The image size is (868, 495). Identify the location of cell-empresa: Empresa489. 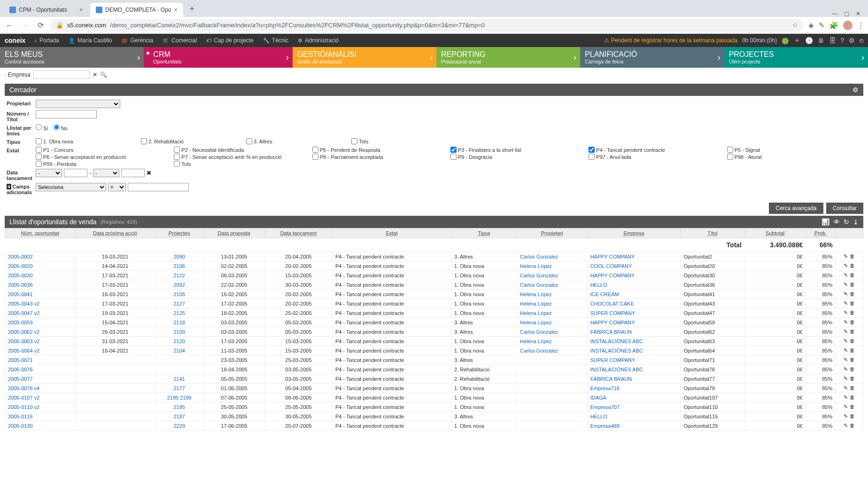
(634, 426).